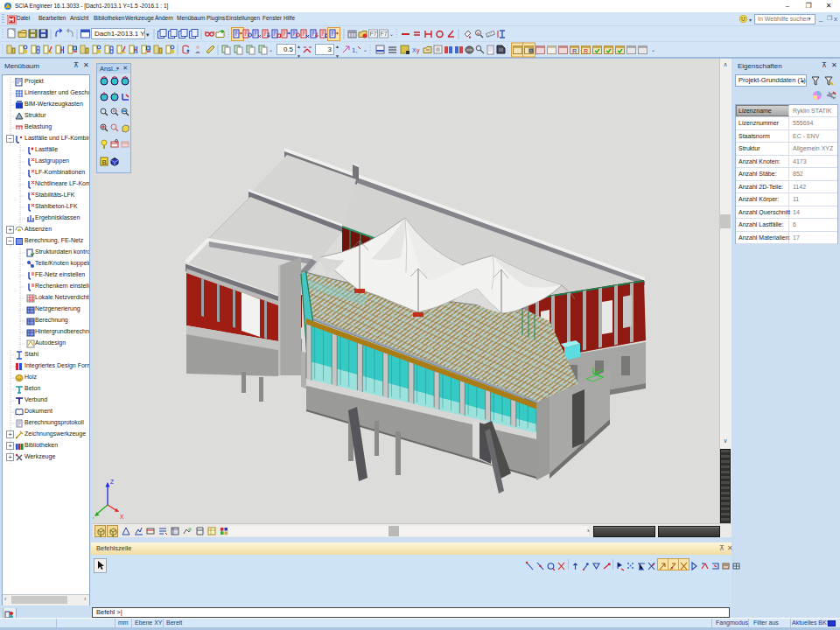  I want to click on svg-text: 1,, so click(355, 51).